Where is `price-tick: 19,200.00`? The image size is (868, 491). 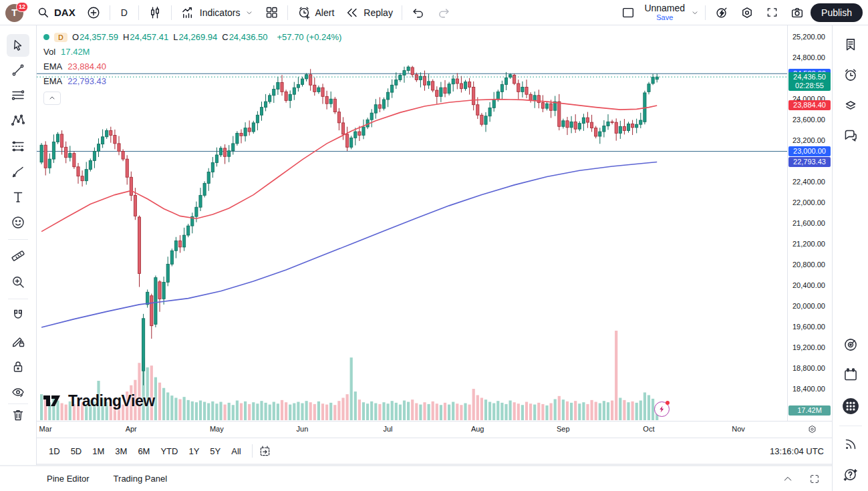
price-tick: 19,200.00 is located at coordinates (809, 347).